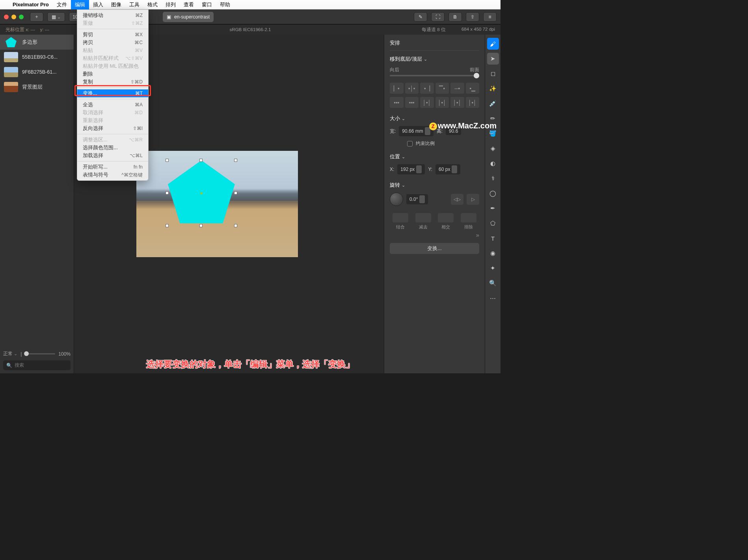 This screenshot has width=748, height=560. What do you see at coordinates (473, 17) in the screenshot?
I see `share-button: ⇧` at bounding box center [473, 17].